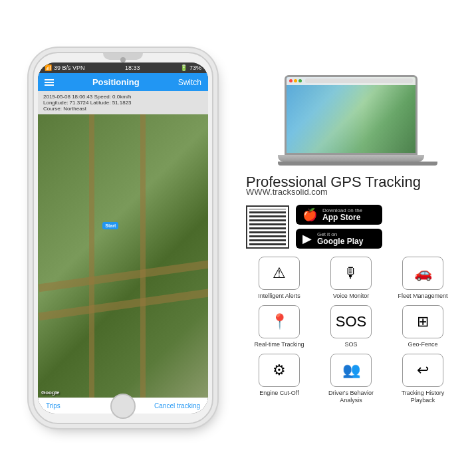 The width and height of the screenshot is (476, 476). Describe the element at coordinates (123, 97) in the screenshot. I see `gps-line1: 2019-05-08 18:06:43 Speed: 0.0km/h` at that location.